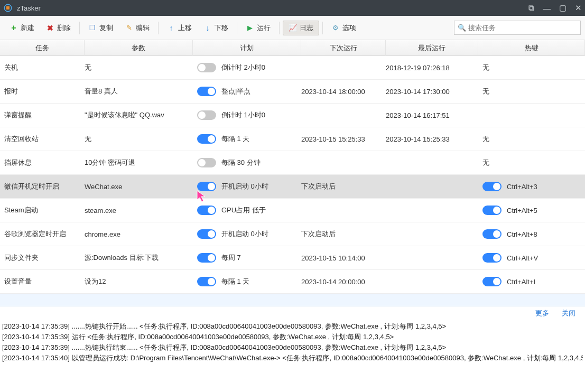  Describe the element at coordinates (343, 282) in the screenshot. I see `cell-next: 2023-10-14 20:00:00` at that location.